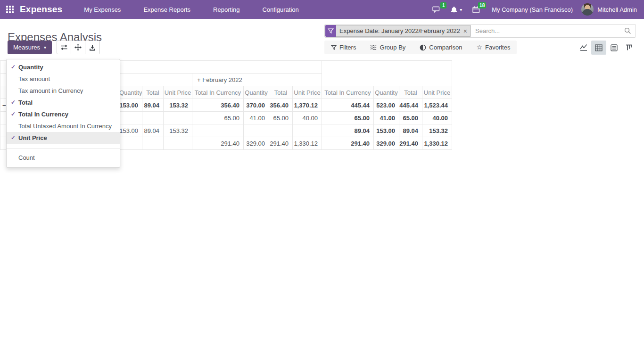 The height and width of the screenshot is (362, 644). Describe the element at coordinates (63, 138) in the screenshot. I see `measure-item-unit-price: ✓ Unit Price` at that location.